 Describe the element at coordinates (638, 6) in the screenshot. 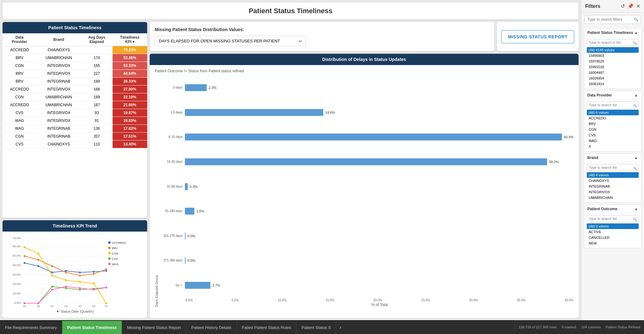

I see `close-icon-button: ✕` at that location.